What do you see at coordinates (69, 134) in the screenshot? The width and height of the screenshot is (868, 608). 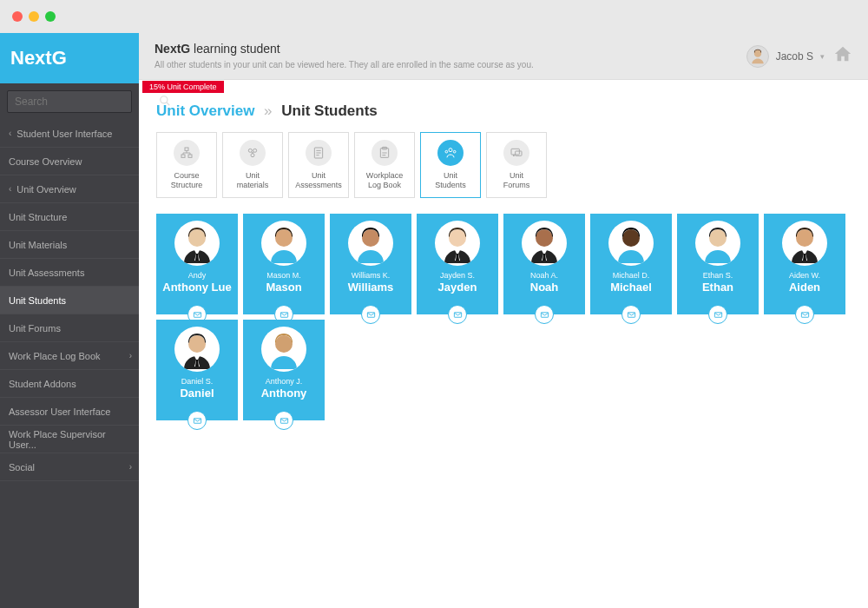 I see `sidebar-item-student-user-interface: ‹Student User Interface` at bounding box center [69, 134].